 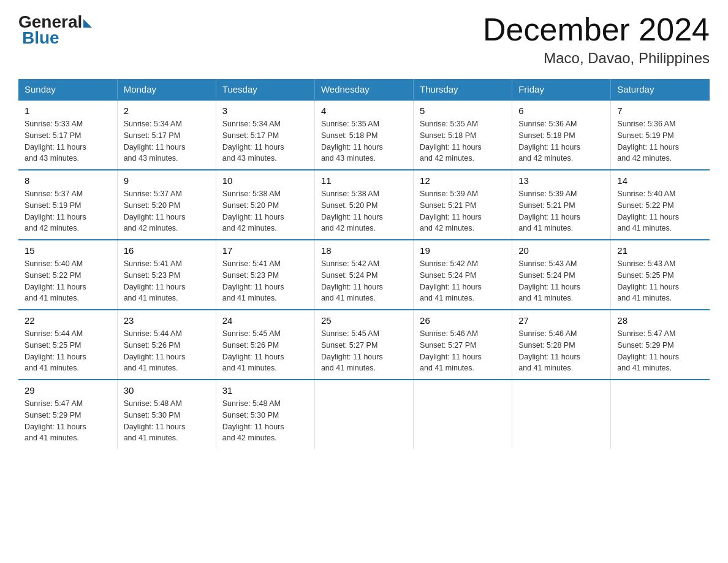 I want to click on day-info: Sunrise: 5:37 AMSunset: 5:19 PMDaylight:…, so click(x=67, y=211).